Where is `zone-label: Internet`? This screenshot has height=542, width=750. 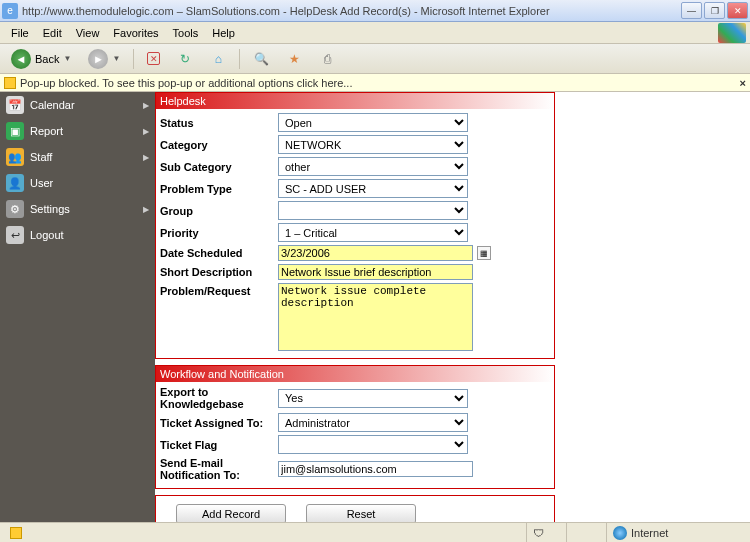
zone-label: Internet is located at coordinates (650, 533).